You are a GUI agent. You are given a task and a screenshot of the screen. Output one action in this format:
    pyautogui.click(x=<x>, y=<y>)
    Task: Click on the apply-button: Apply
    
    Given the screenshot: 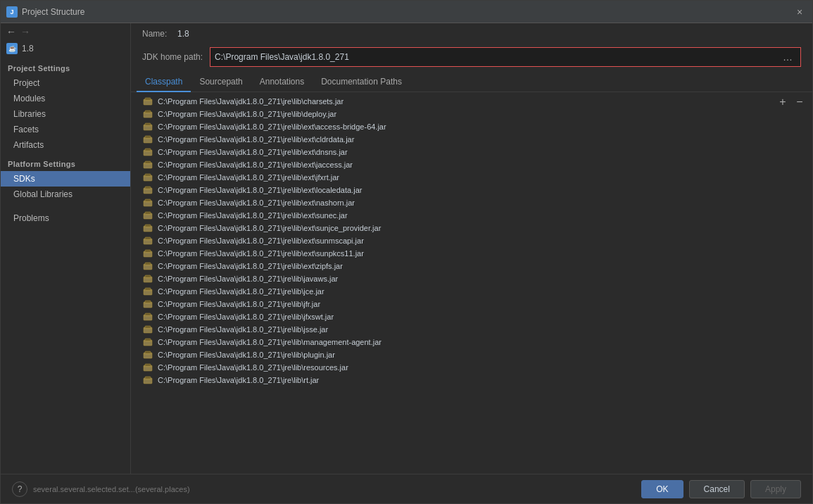 What is the action you would take?
    pyautogui.click(x=776, y=489)
    